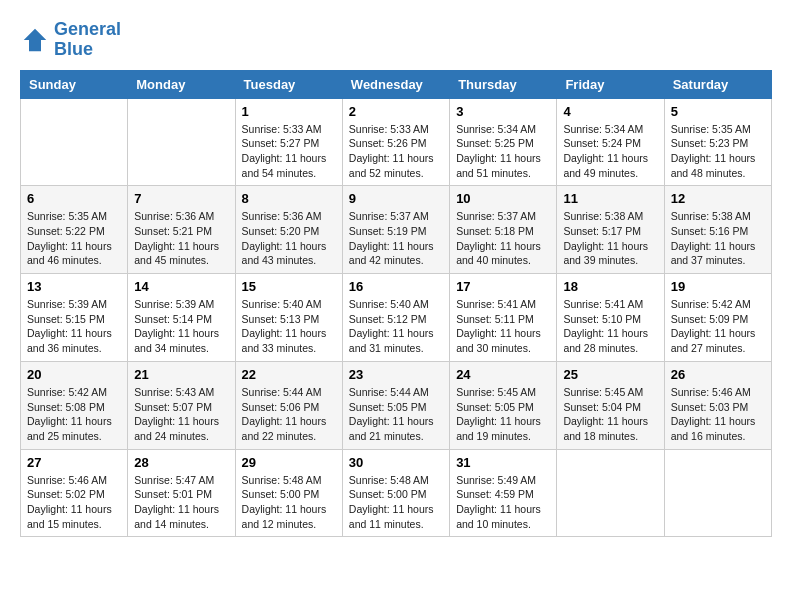  What do you see at coordinates (182, 84) in the screenshot?
I see `day-header-monday: Monday` at bounding box center [182, 84].